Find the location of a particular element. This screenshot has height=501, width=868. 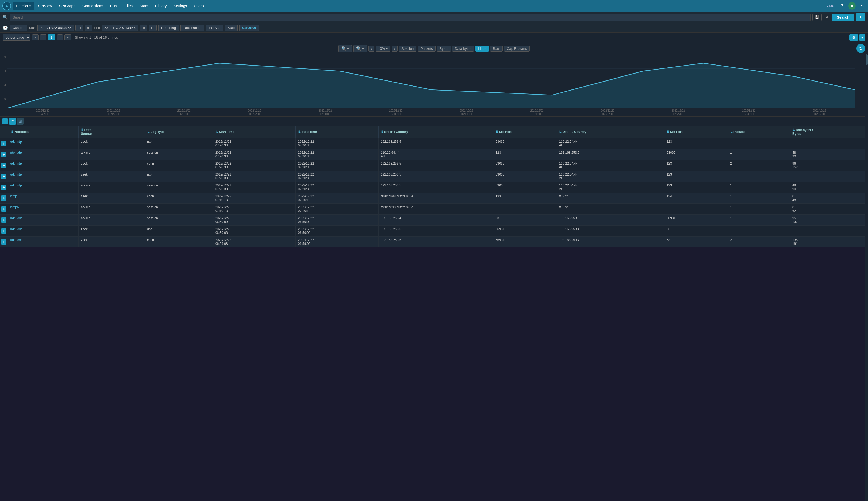

page-first-button: « is located at coordinates (35, 38).